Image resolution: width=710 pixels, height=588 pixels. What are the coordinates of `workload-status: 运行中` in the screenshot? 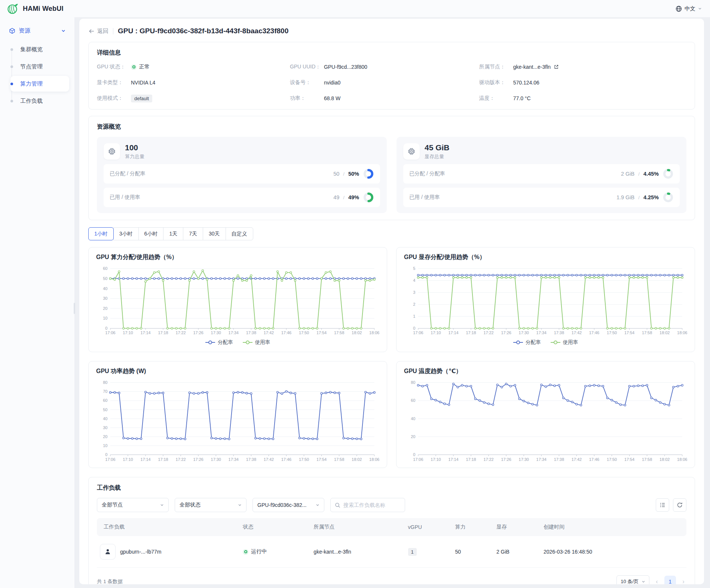 It's located at (259, 552).